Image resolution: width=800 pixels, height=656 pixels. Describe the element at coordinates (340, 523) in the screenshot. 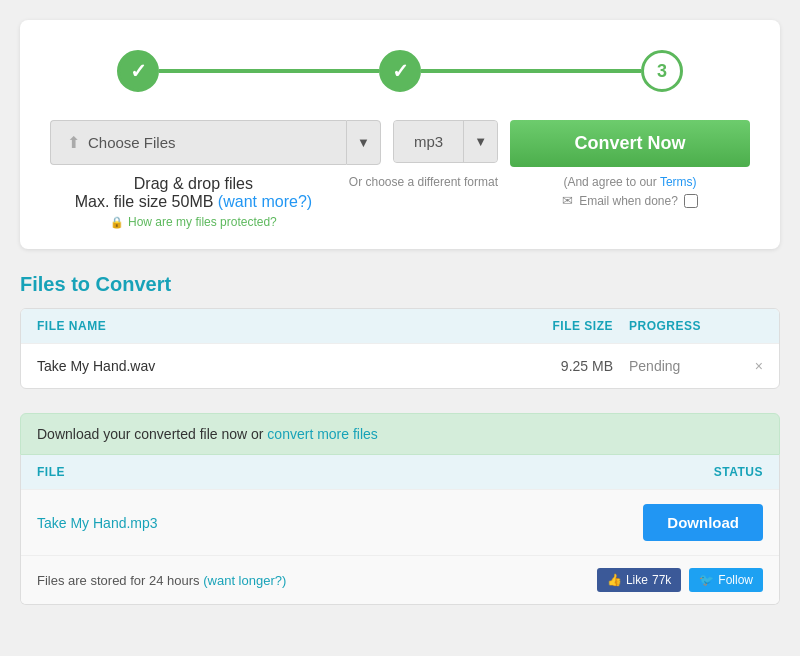

I see `download-filename: Take My Hand.mp3` at that location.